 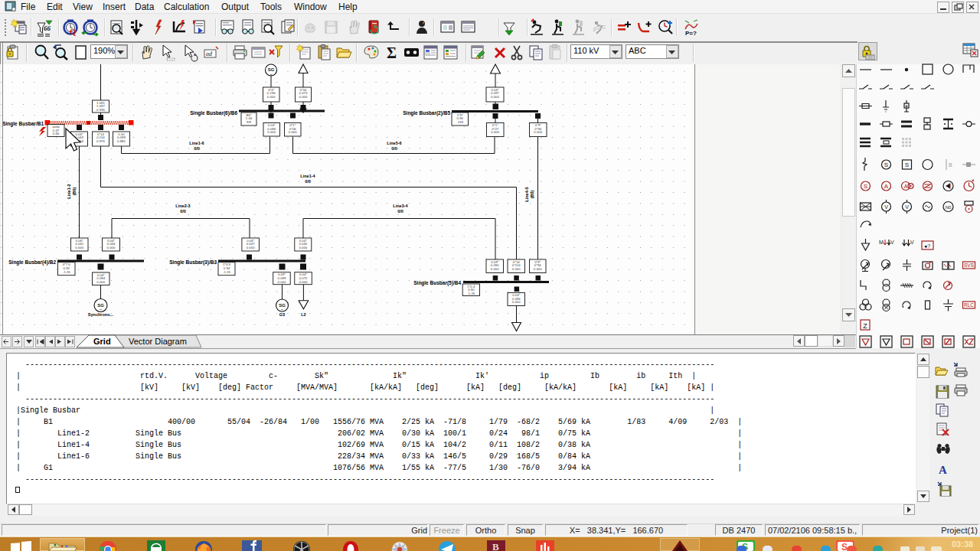 I want to click on svg-text: Line1-2, so click(x=69, y=191).